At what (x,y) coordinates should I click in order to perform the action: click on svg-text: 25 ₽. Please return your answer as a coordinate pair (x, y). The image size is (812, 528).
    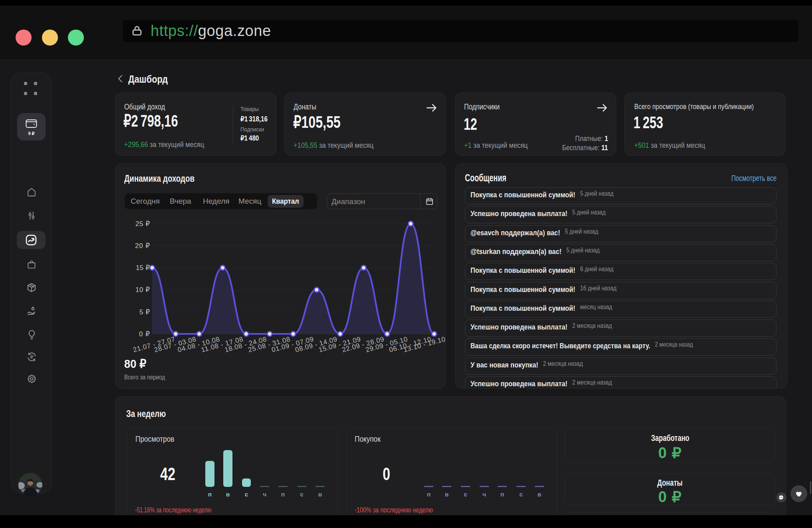
    Looking at the image, I should click on (143, 224).